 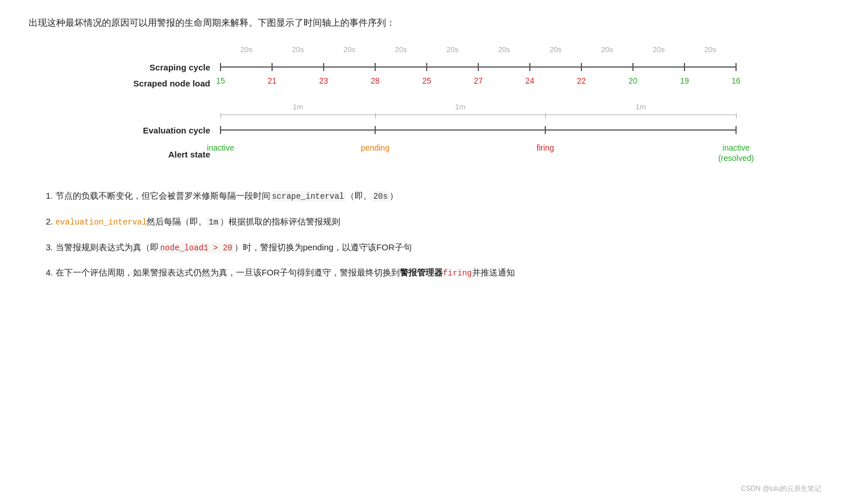 What do you see at coordinates (427, 81) in the screenshot?
I see `load-4: 25` at bounding box center [427, 81].